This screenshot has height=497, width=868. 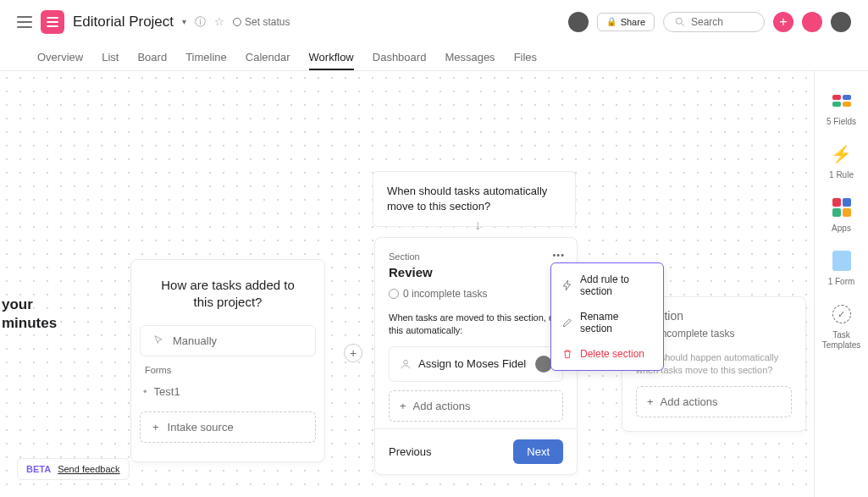 I want to click on bolt-icon, so click(x=567, y=285).